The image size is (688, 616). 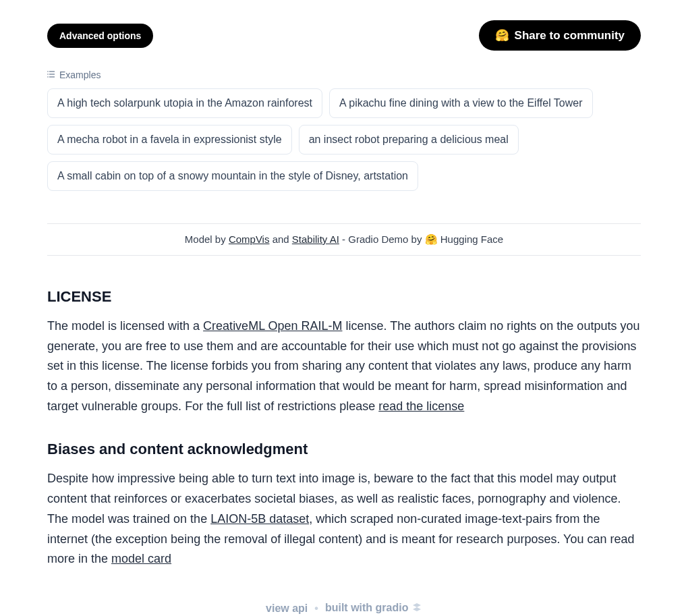 What do you see at coordinates (461, 103) in the screenshot?
I see `example-item: A pikachu fine dining with a view to the…` at bounding box center [461, 103].